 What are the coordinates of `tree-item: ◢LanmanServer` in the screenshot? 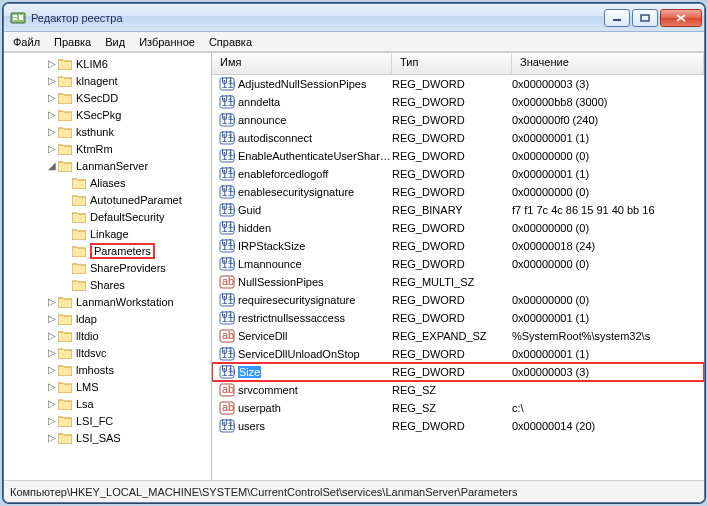 It's located at (108, 166).